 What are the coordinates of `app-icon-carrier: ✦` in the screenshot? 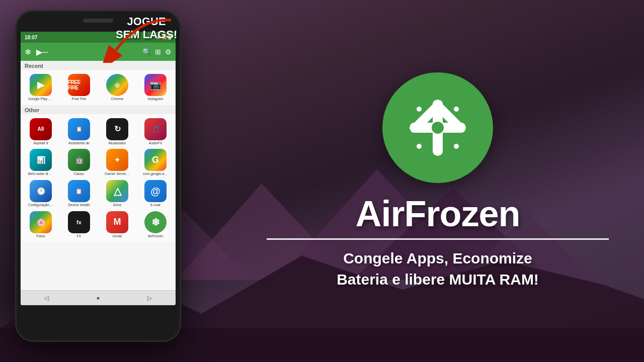 It's located at (117, 160).